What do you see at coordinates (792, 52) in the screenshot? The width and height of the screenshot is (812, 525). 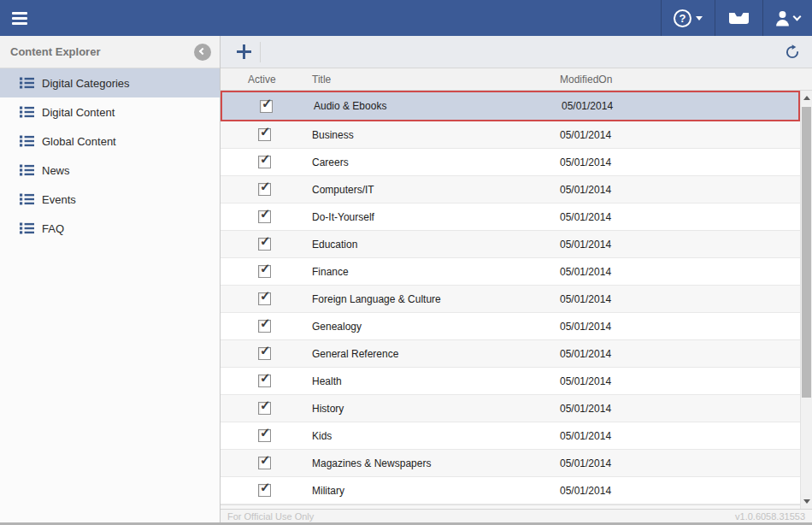 I see `refresh-icon` at bounding box center [792, 52].